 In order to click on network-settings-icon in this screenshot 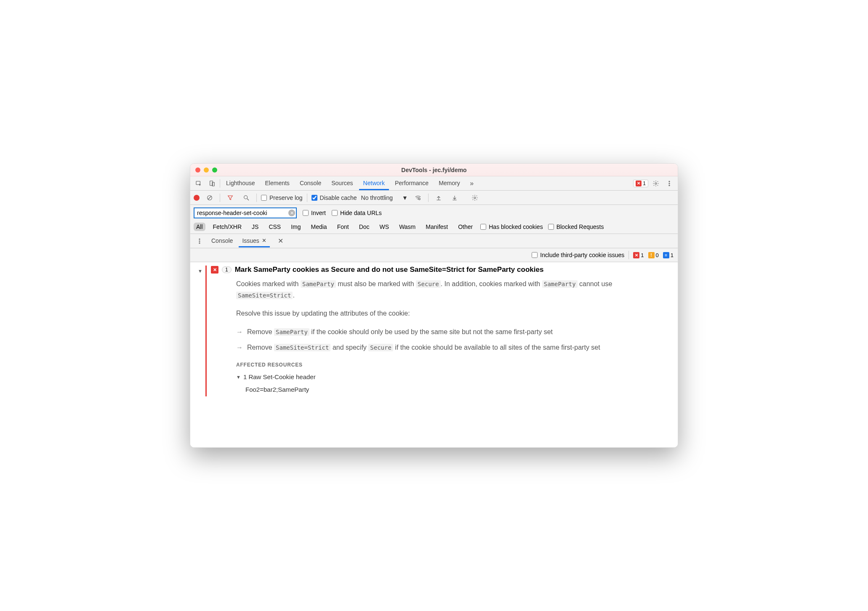, I will do `click(475, 198)`.